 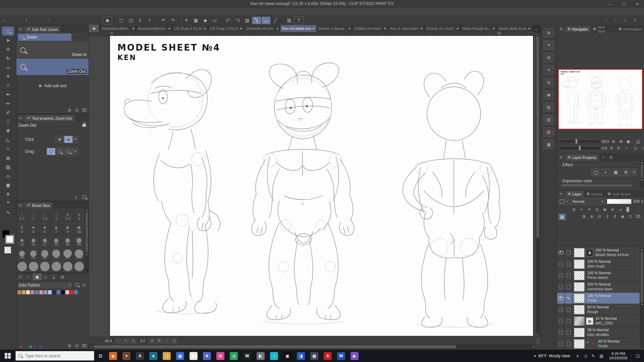 I want to click on brush-size-cell: 12, so click(x=22, y=241).